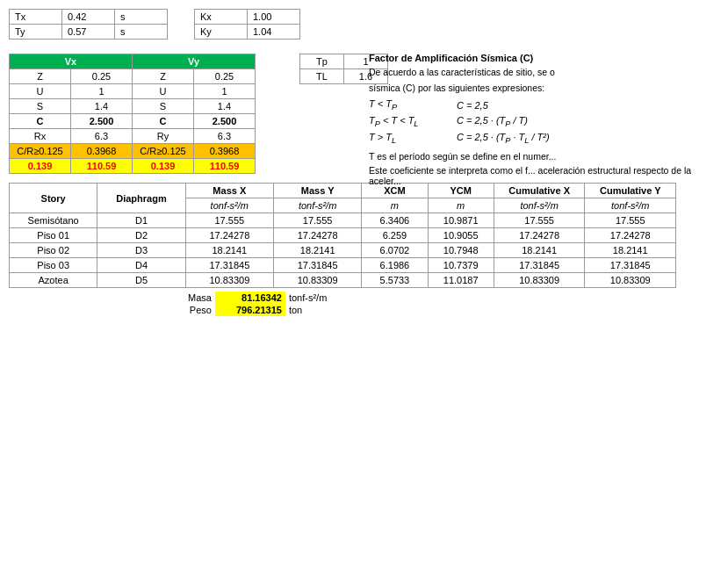 The height and width of the screenshot is (562, 728). Describe the element at coordinates (225, 91) in the screenshot. I see `vy-u-value: 1` at that location.